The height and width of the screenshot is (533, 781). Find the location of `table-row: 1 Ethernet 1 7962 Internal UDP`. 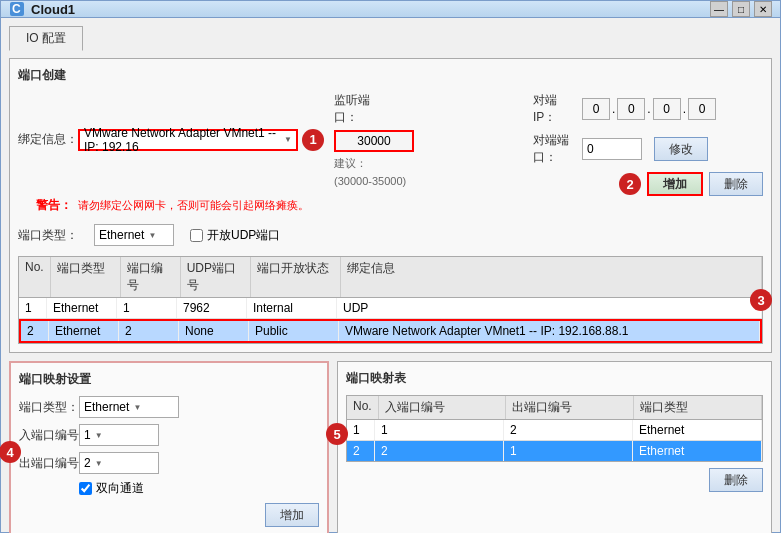

table-row: 1 Ethernet 1 7962 Internal UDP is located at coordinates (390, 308).